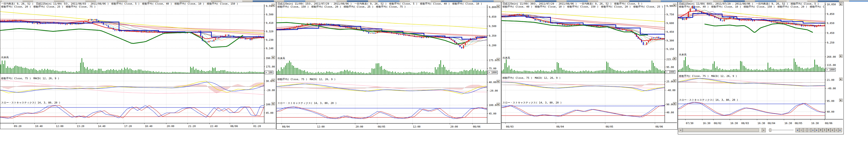 The height and width of the screenshot is (152, 868). What do you see at coordinates (831, 80) in the screenshot?
I see `svg-text: 21.00` at bounding box center [831, 80].